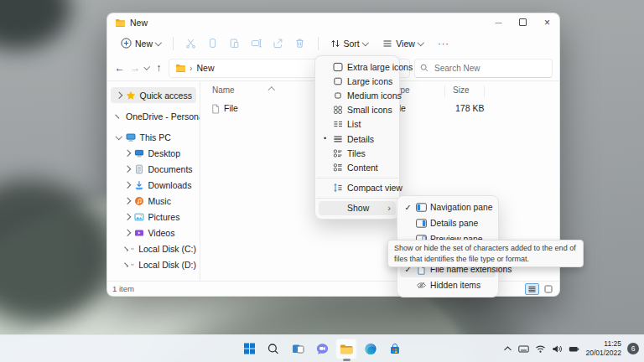  I want to click on details-view-toggle, so click(532, 289).